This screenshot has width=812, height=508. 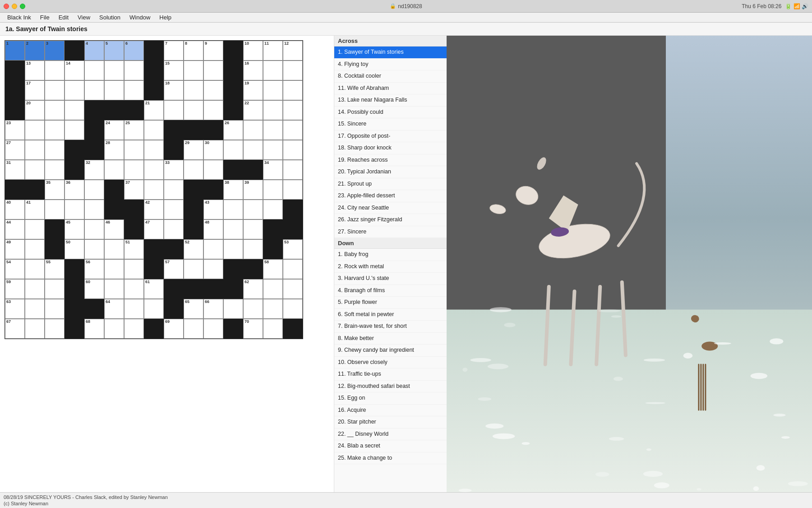 What do you see at coordinates (35, 210) in the screenshot?
I see `crossword-cell: 41` at bounding box center [35, 210].